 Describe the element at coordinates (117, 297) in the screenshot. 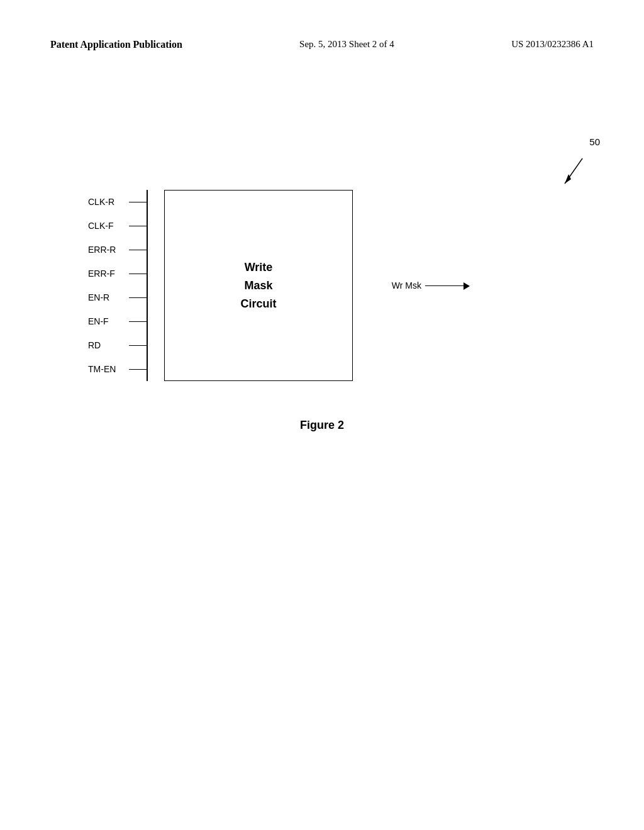

I see `signal-row-enr: EN-R` at that location.